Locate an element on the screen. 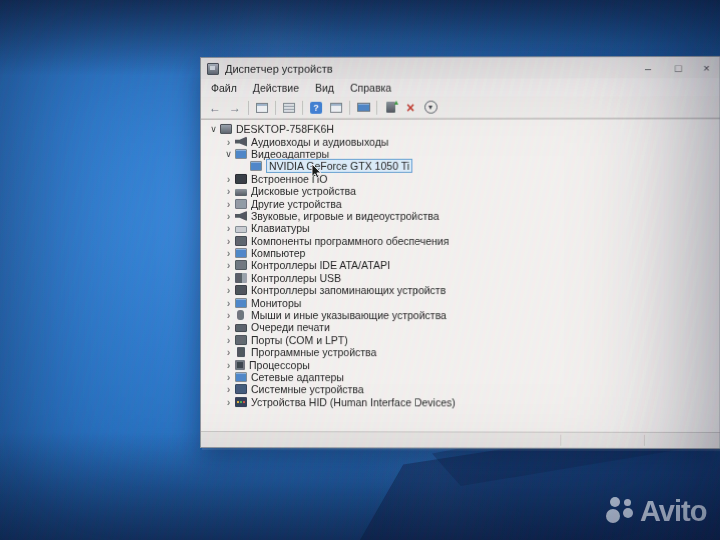 This screenshot has width=720, height=540. tree-item-label: Видеоадаптеры is located at coordinates (290, 154).